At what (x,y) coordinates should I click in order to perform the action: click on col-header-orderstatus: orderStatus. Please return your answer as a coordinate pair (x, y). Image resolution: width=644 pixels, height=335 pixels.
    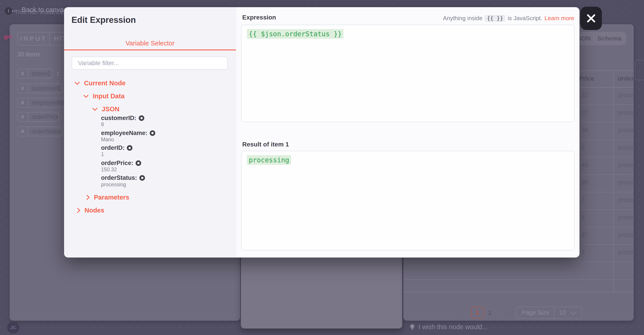
    Looking at the image, I should click on (626, 78).